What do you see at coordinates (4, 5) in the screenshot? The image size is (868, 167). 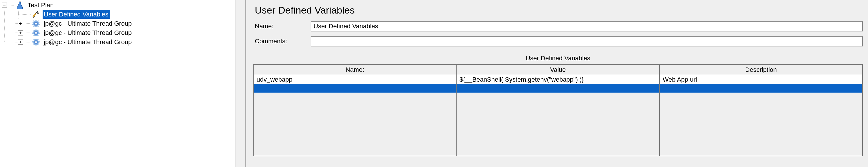 I see `collapse-icon` at bounding box center [4, 5].